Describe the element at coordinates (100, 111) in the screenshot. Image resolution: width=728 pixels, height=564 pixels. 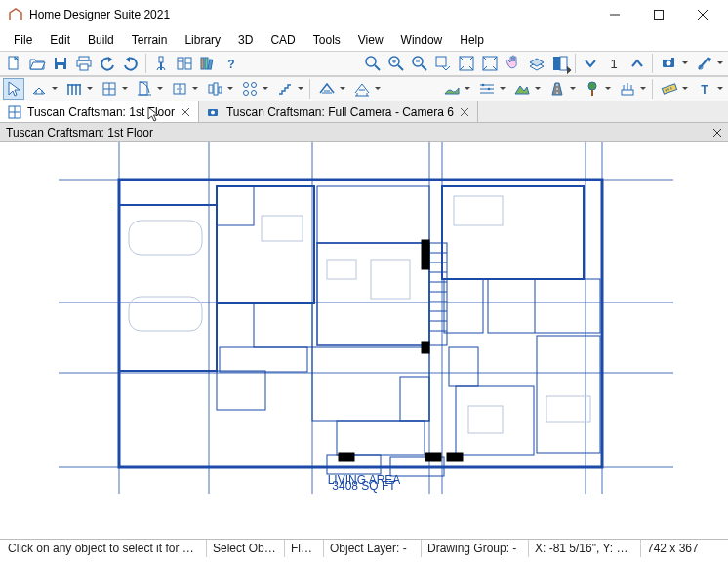
I see `tab-floor-plan: Tuscan Craftsman: 1st Floor` at that location.